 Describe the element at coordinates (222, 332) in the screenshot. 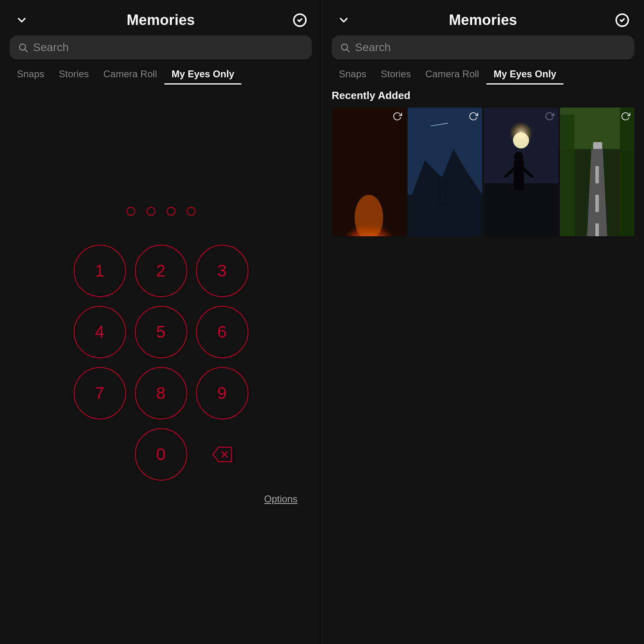

I see `key-6: 6` at that location.